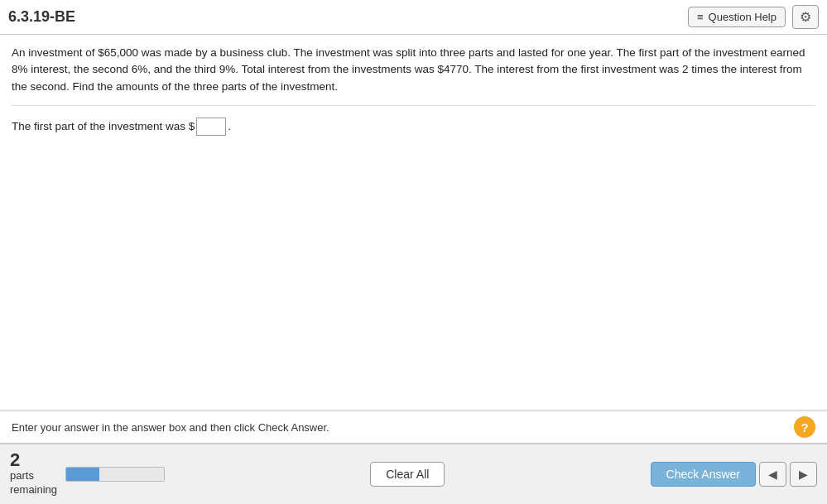  What do you see at coordinates (803, 474) in the screenshot?
I see `next-button: ▶` at bounding box center [803, 474].